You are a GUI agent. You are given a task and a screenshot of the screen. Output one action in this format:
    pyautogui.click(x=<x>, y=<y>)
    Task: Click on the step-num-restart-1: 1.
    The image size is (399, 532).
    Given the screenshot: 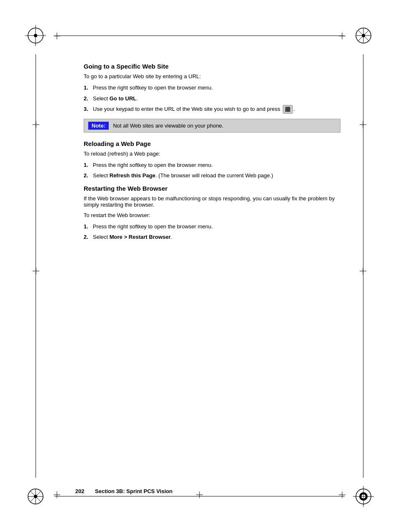 What is the action you would take?
    pyautogui.click(x=88, y=227)
    